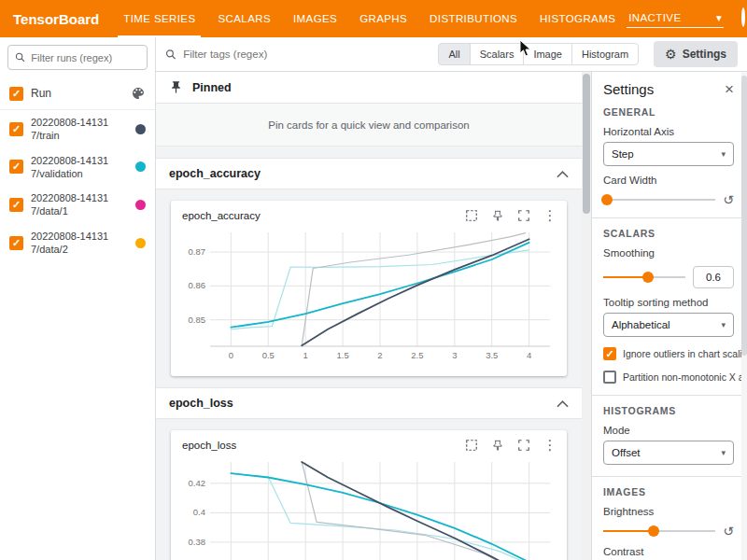 The width and height of the screenshot is (747, 560). What do you see at coordinates (511, 445) in the screenshot?
I see `card-actions: ⋮` at bounding box center [511, 445].